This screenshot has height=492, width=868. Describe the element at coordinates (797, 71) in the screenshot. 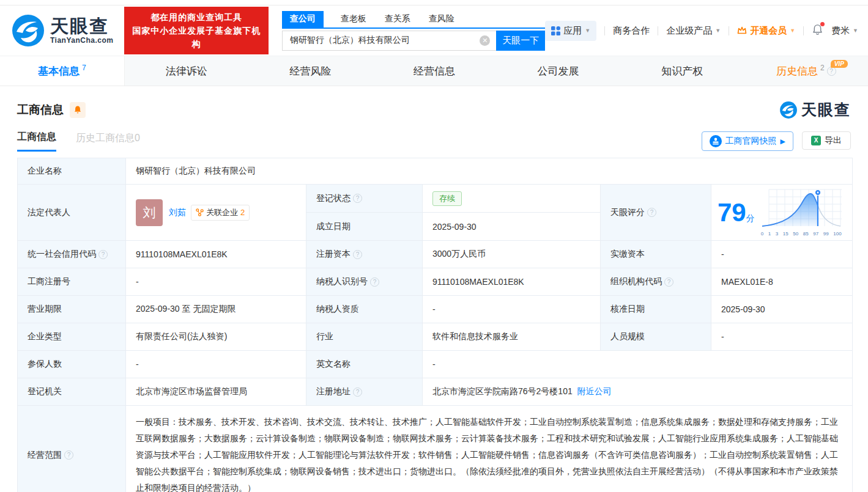

I see `tab-history-info-label: 历史信息` at that location.